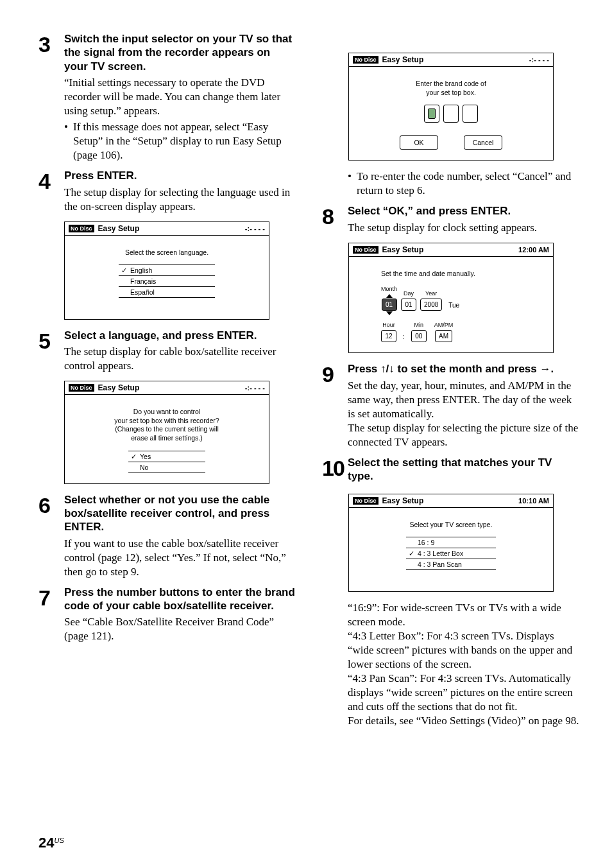  I want to click on lang-option-english: English, so click(167, 270).